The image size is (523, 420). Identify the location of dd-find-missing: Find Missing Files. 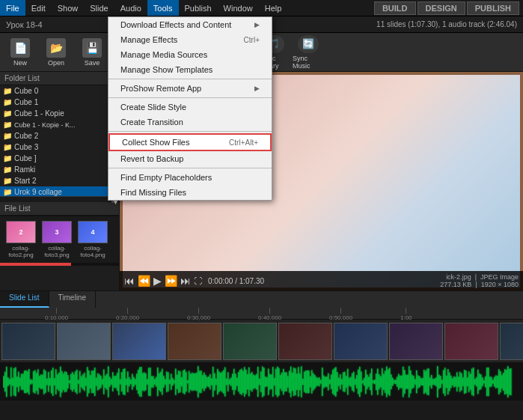
(190, 192).